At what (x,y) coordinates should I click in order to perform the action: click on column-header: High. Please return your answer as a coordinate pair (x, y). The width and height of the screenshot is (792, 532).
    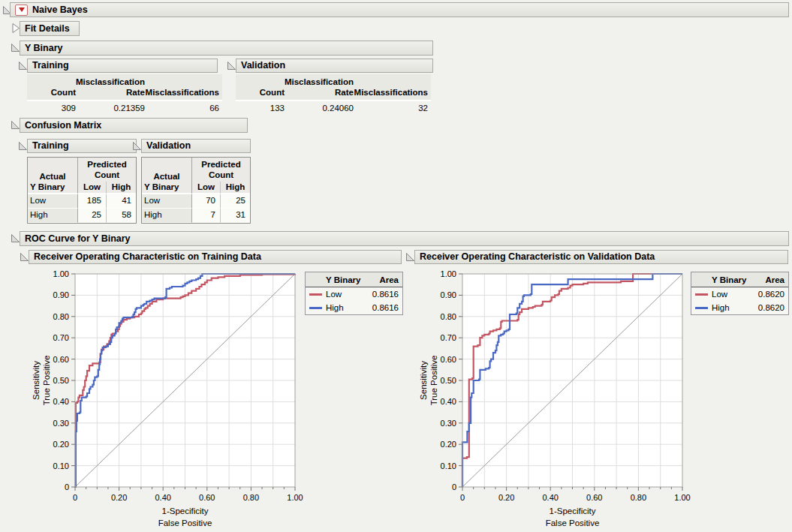
    Looking at the image, I should click on (235, 188).